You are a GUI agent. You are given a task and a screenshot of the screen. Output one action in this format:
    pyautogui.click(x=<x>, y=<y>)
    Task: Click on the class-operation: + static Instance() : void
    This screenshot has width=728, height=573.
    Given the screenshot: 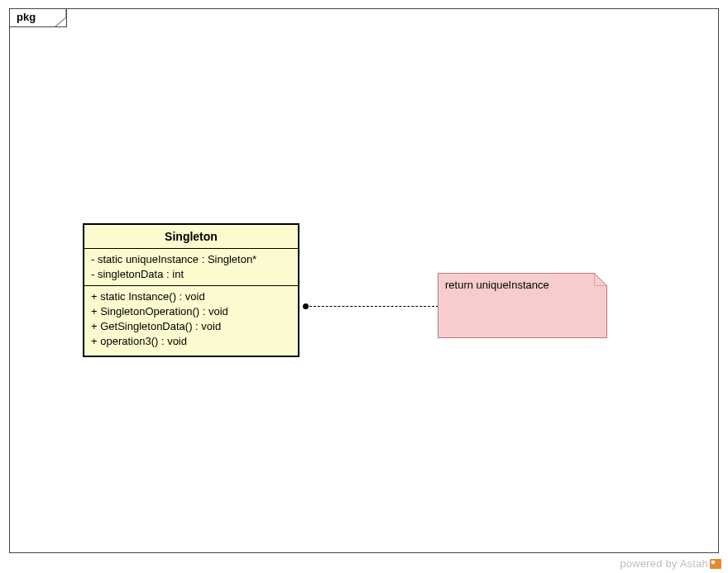 What is the action you would take?
    pyautogui.click(x=191, y=297)
    